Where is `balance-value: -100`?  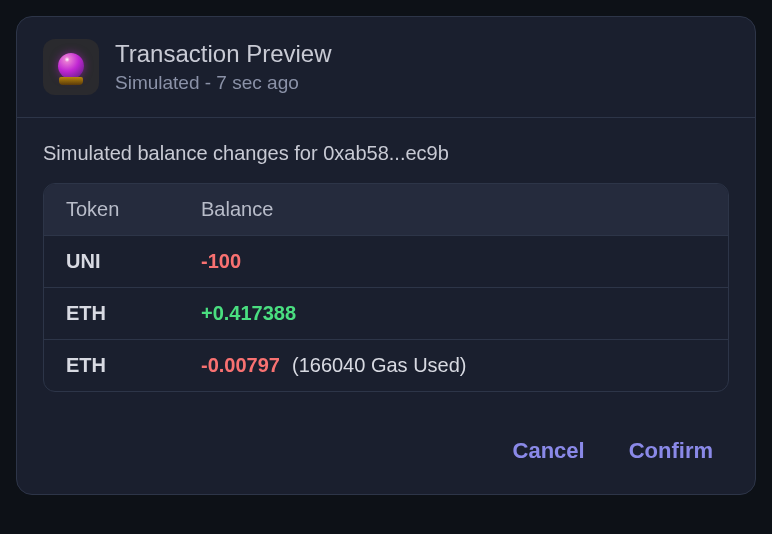
balance-value: -100 is located at coordinates (221, 262).